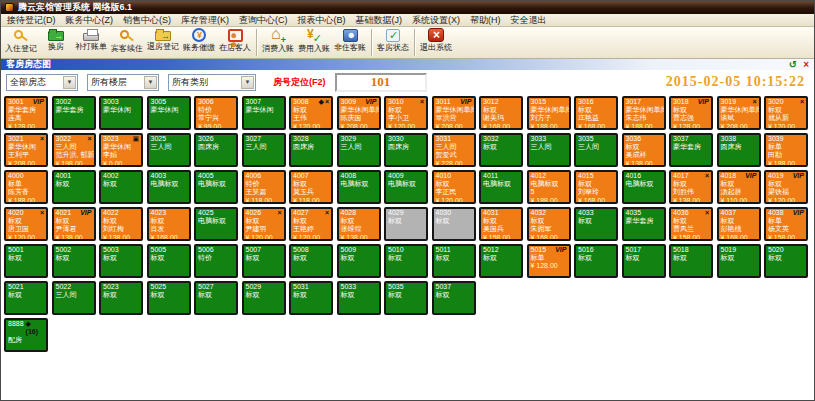 This screenshot has height=401, width=815. Describe the element at coordinates (74, 224) in the screenshot. I see `room-cell: 4021VIP标双尹薄君¥ 138.00` at that location.